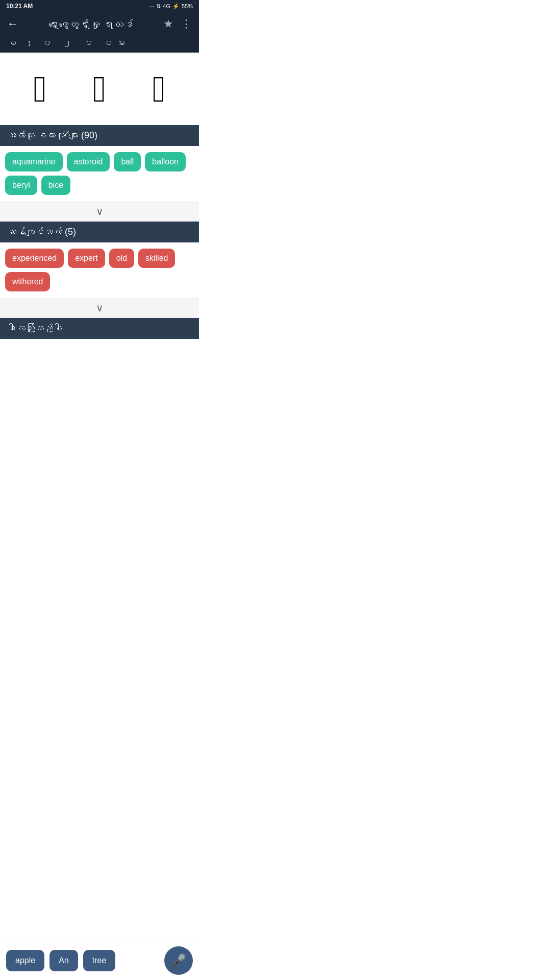 The height and width of the screenshot is (980, 551). What do you see at coordinates (171, 6) in the screenshot?
I see `status-icons: ··· ⇅ 4G ⚡ 55%` at bounding box center [171, 6].